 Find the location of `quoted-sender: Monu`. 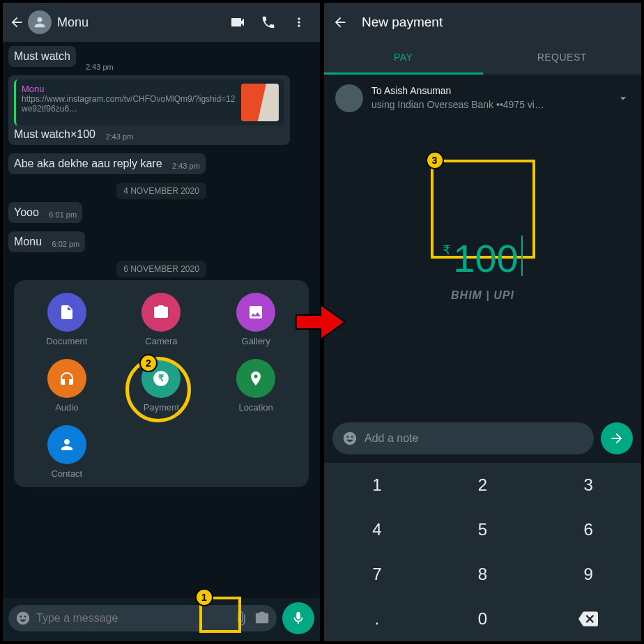

quoted-sender: Monu is located at coordinates (128, 89).